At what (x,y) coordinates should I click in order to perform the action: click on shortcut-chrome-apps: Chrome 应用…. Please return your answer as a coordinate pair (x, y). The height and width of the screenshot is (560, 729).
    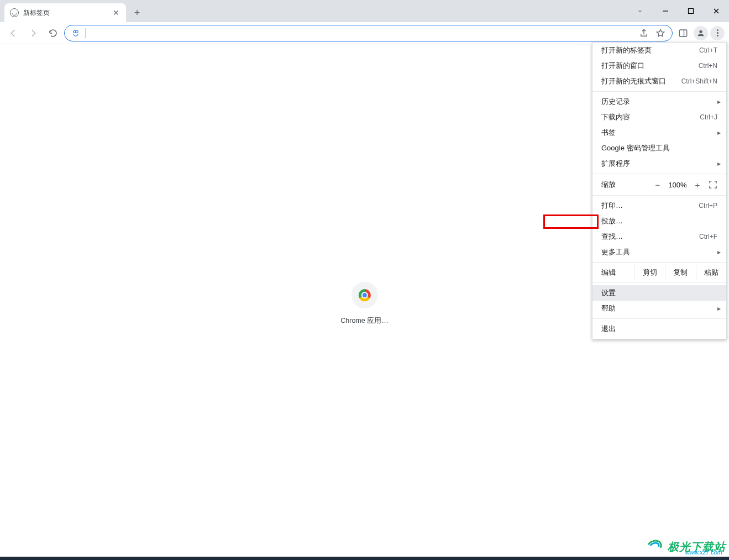
    Looking at the image, I should click on (364, 304).